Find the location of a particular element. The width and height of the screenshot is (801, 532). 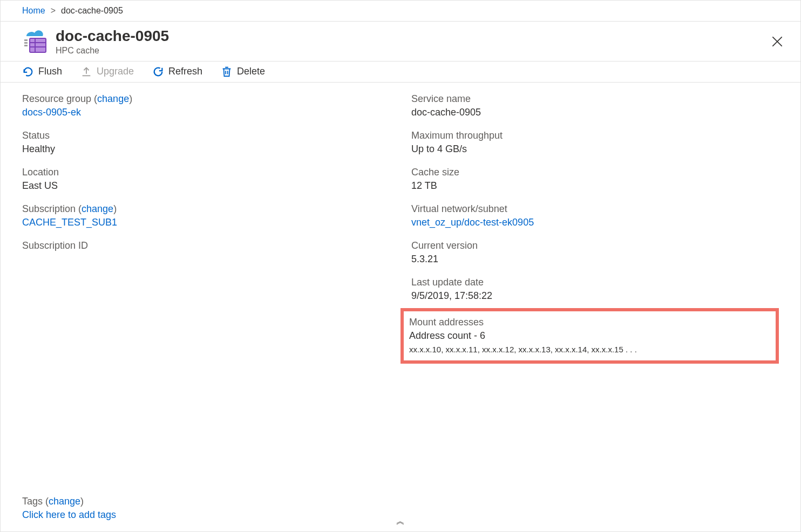

last-update-label: Last update date is located at coordinates (595, 283).